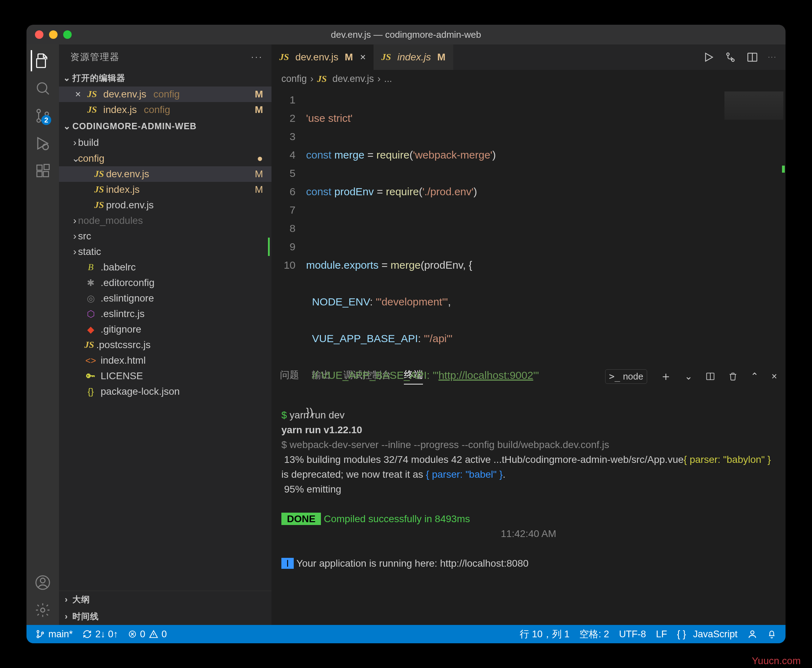 The height and width of the screenshot is (668, 812). Describe the element at coordinates (91, 314) in the screenshot. I see `eslint-icon: ⬡` at that location.